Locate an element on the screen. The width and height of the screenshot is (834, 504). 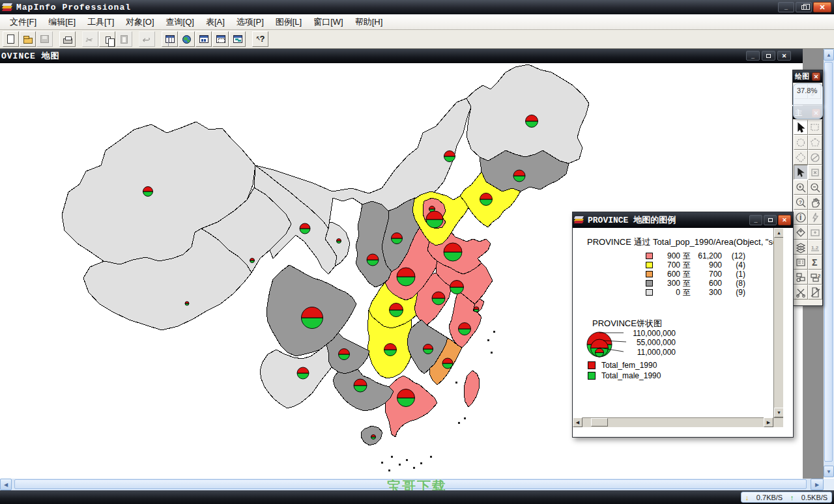
horizontal-scroll-thumb is located at coordinates (410, 484).